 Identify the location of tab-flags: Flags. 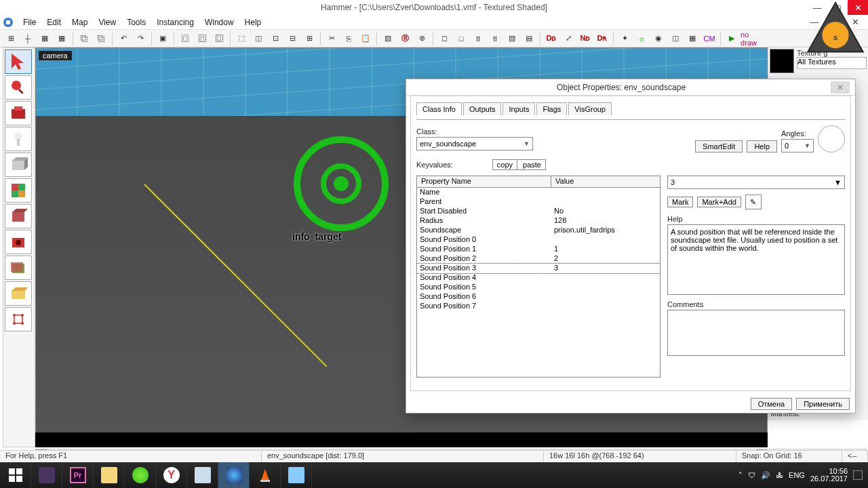
(552, 108).